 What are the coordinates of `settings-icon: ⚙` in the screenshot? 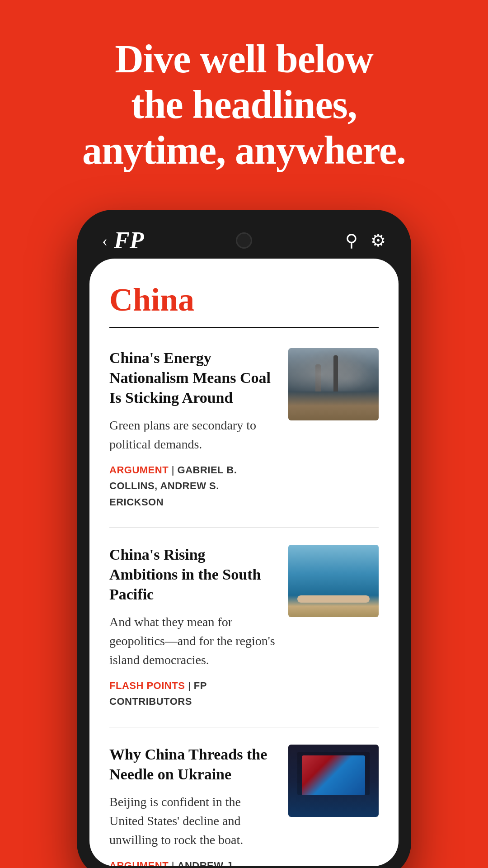 It's located at (378, 241).